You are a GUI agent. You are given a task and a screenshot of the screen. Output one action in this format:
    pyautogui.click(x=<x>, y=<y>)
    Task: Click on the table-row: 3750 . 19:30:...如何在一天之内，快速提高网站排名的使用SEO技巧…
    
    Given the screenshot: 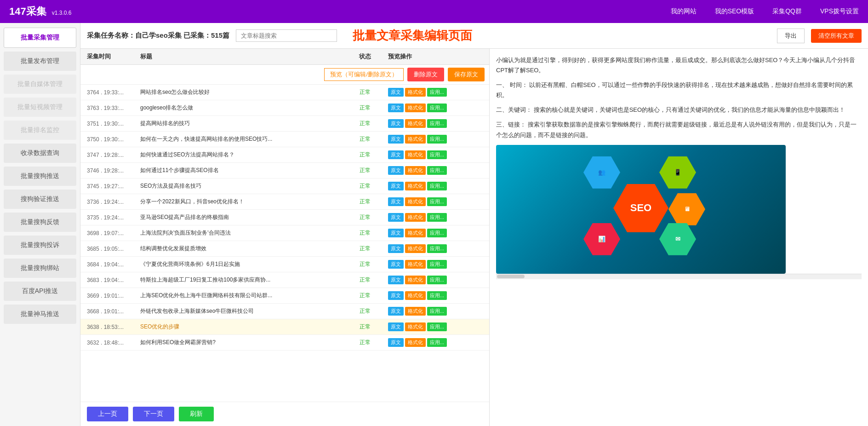 What is the action you would take?
    pyautogui.click(x=285, y=139)
    